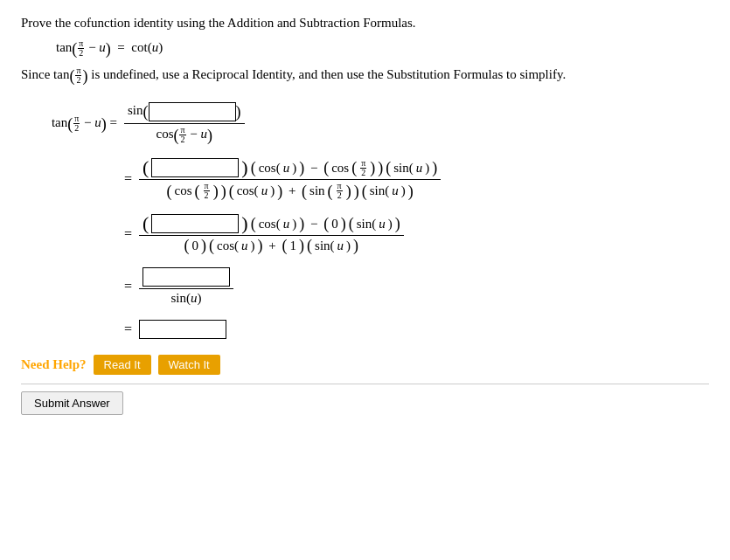 The image size is (730, 560). Describe the element at coordinates (69, 124) in the screenshot. I see `lhs-1: tan(π2 − u) =` at that location.